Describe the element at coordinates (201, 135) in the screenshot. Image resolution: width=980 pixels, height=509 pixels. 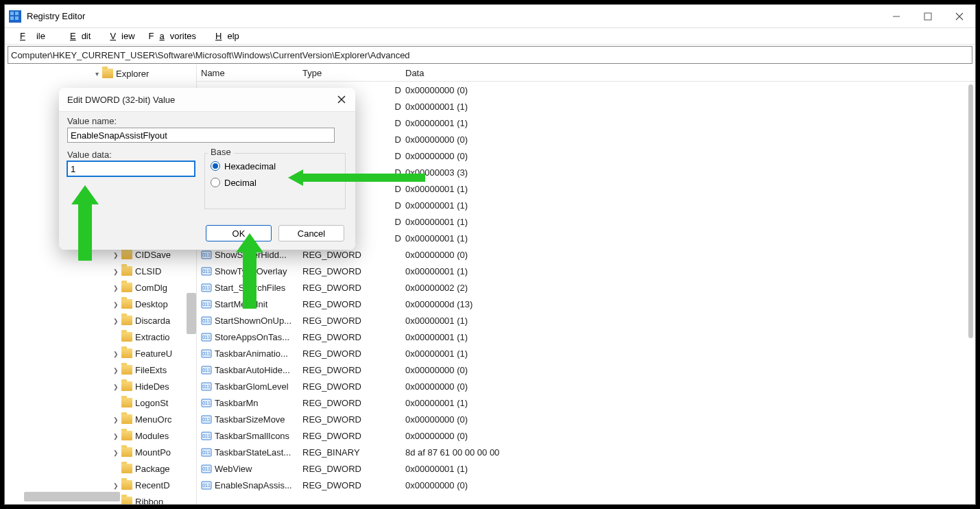
I see `value-name-input` at that location.